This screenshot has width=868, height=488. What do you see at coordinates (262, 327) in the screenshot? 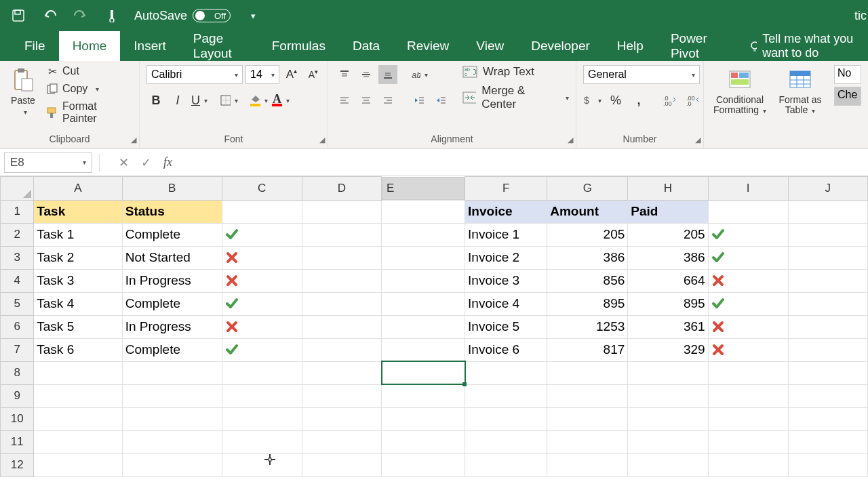
I see `cell-C6` at bounding box center [262, 327].